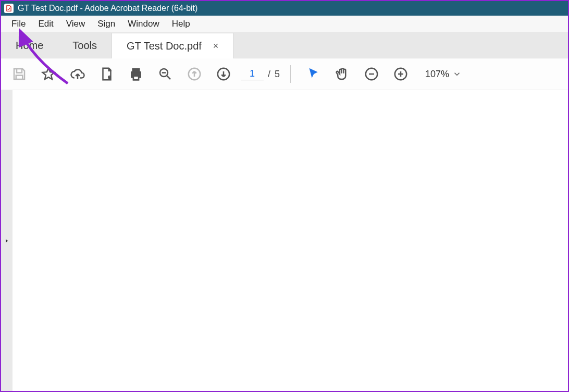  Describe the element at coordinates (277, 74) in the screenshot. I see `page-total: 5` at that location.